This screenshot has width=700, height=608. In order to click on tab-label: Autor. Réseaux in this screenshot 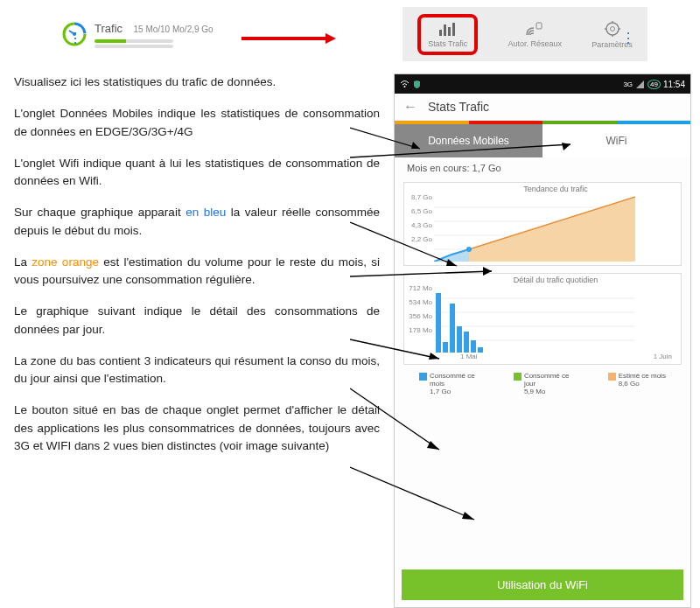, I will do `click(535, 44)`.